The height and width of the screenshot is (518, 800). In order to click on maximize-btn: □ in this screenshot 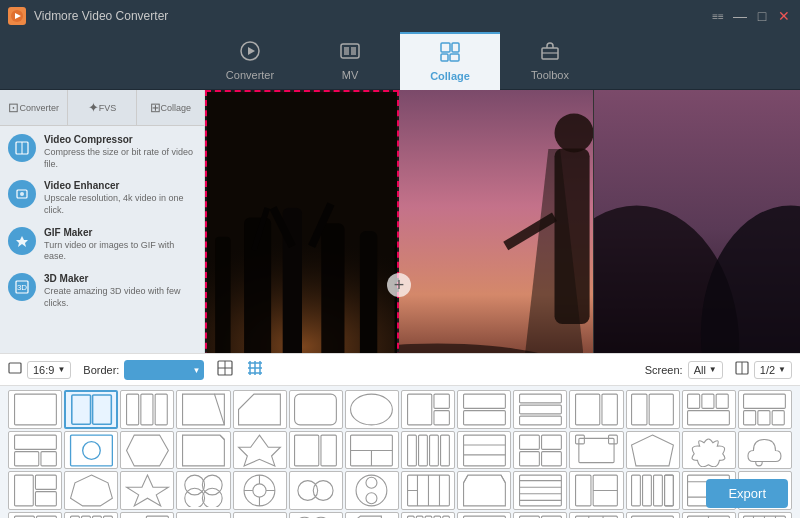, I will do `click(762, 16)`.